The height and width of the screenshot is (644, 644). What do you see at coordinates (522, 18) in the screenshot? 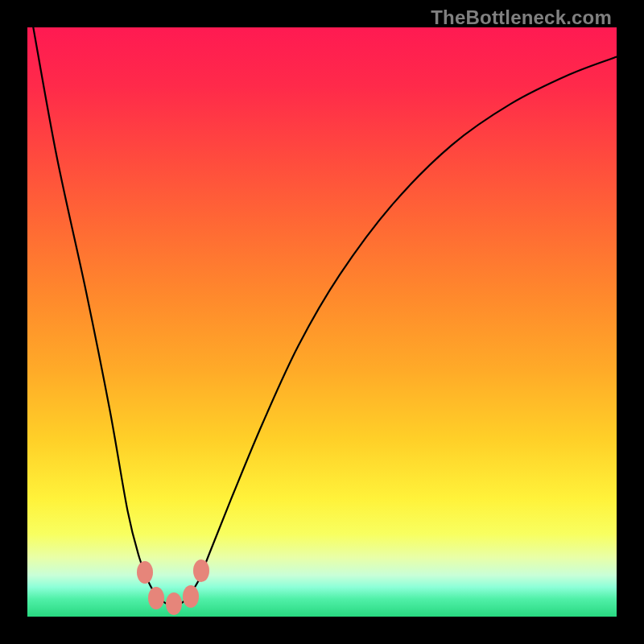
I see `watermark-text: TheBottleneck.com` at bounding box center [522, 18].